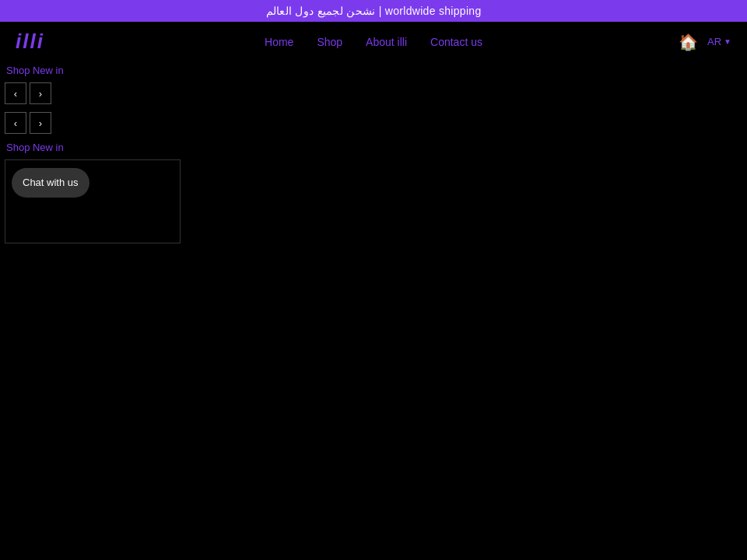  I want to click on carousel-next-btn-1: ›, so click(40, 93).